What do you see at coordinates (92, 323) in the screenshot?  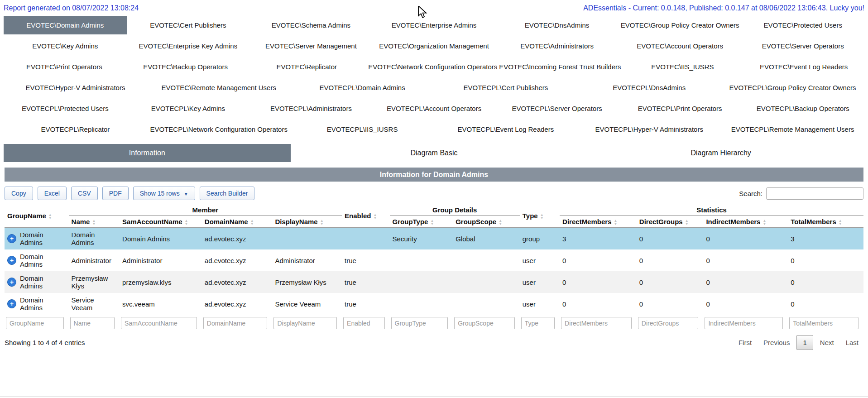 I see `filter-input-name` at bounding box center [92, 323].